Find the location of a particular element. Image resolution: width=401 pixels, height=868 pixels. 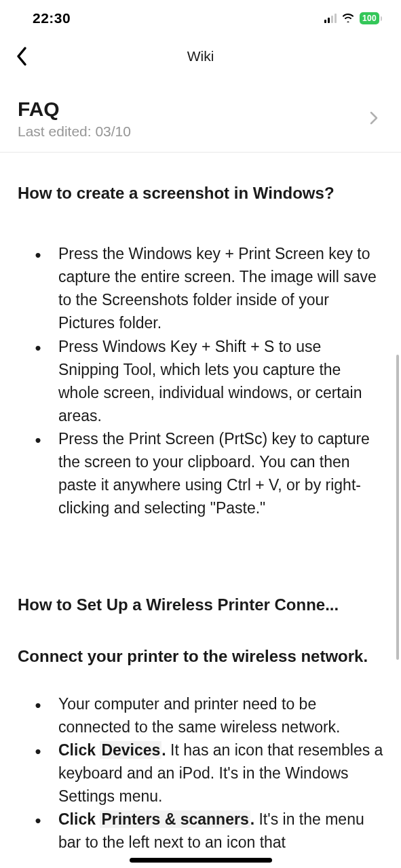

article-title: How to Set Up a Wireless Printer Conne..… is located at coordinates (201, 605).